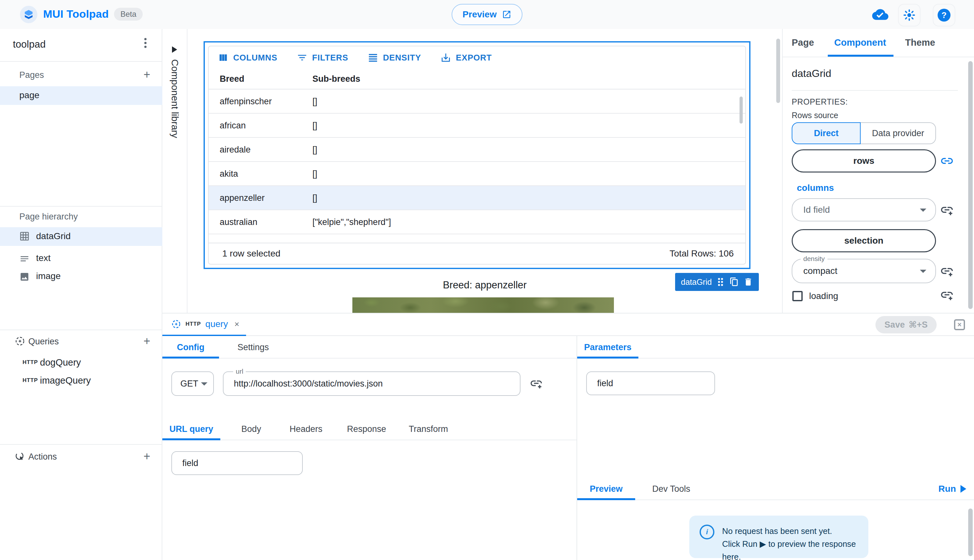 The height and width of the screenshot is (560, 974). Describe the element at coordinates (971, 185) in the screenshot. I see `inspector-scrollbar` at that location.